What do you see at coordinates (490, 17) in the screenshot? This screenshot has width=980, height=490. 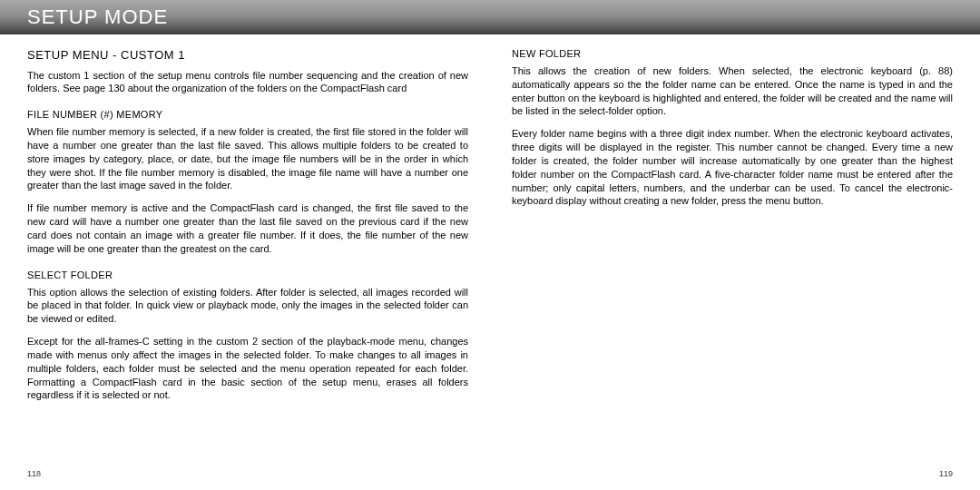 I see `header-band: Setup Mode` at bounding box center [490, 17].